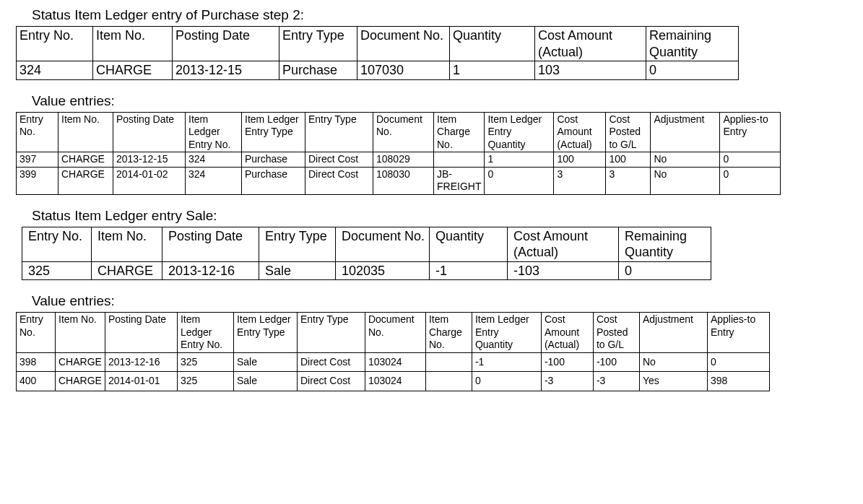  What do you see at coordinates (141, 381) in the screenshot?
I see `cell: 2014-01-01` at bounding box center [141, 381].